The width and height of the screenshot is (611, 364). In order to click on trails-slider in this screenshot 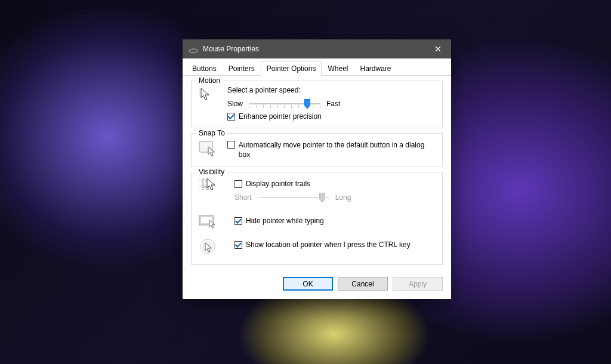, I will do `click(294, 198)`.